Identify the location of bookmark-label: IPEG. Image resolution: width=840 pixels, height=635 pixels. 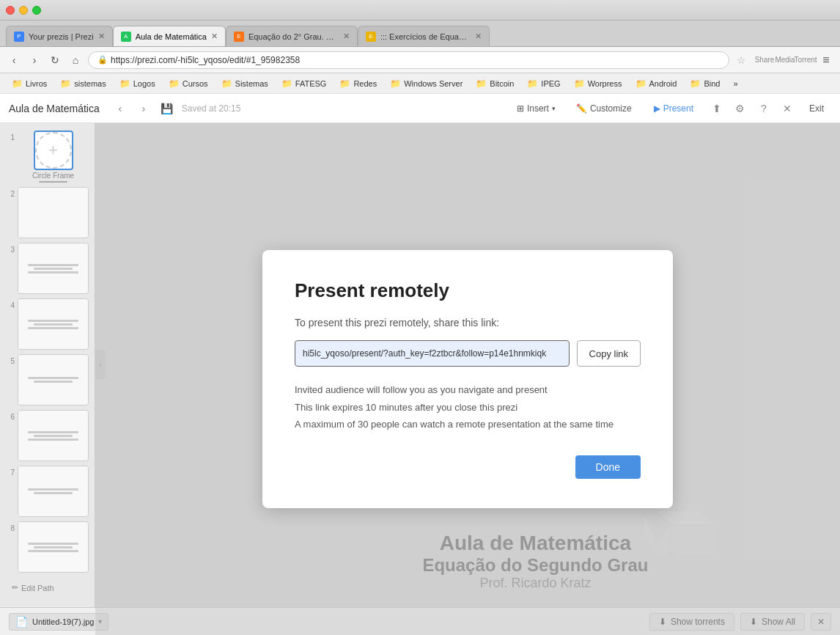
(550, 84).